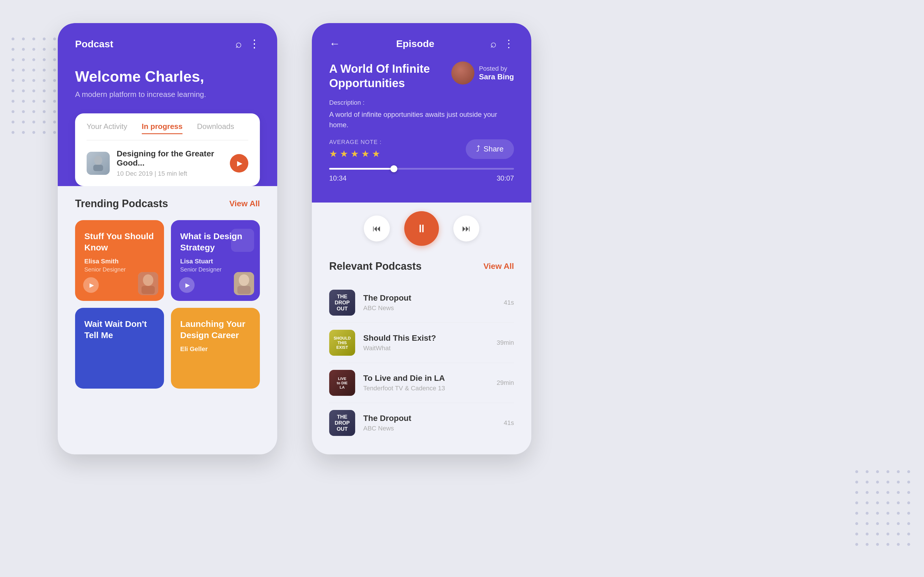  I want to click on left-phone-header: Podcast ⌕ ⋮ Welcome Charles, A modern pl…, so click(167, 105).